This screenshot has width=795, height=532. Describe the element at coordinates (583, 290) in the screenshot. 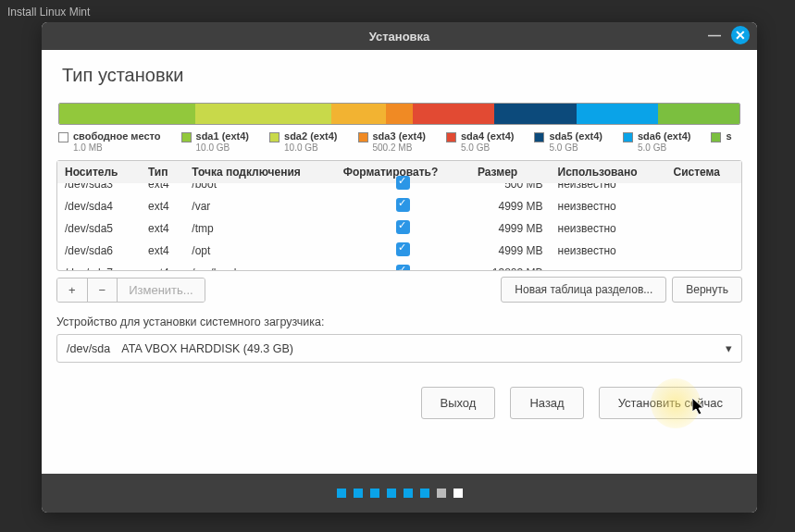

I see `new-partition-table-button: Новая таблица разделов...` at that location.